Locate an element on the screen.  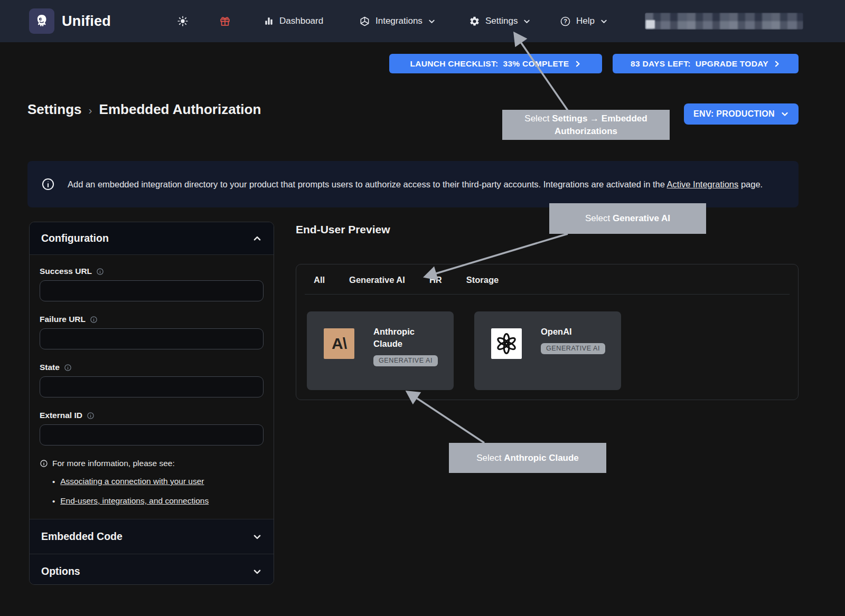
environment-selector-button: ENV: PRODUCTION is located at coordinates (741, 114).